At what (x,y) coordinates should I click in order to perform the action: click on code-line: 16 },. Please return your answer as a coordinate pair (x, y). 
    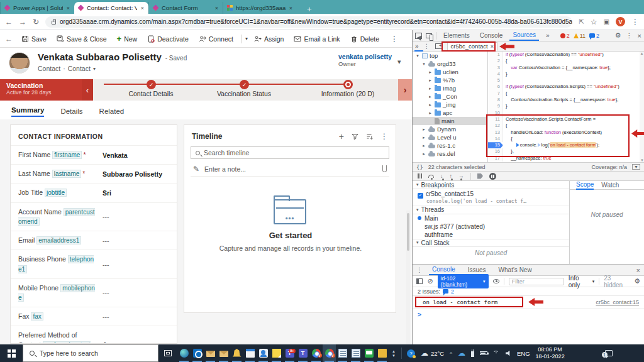
    Looking at the image, I should click on (564, 151).